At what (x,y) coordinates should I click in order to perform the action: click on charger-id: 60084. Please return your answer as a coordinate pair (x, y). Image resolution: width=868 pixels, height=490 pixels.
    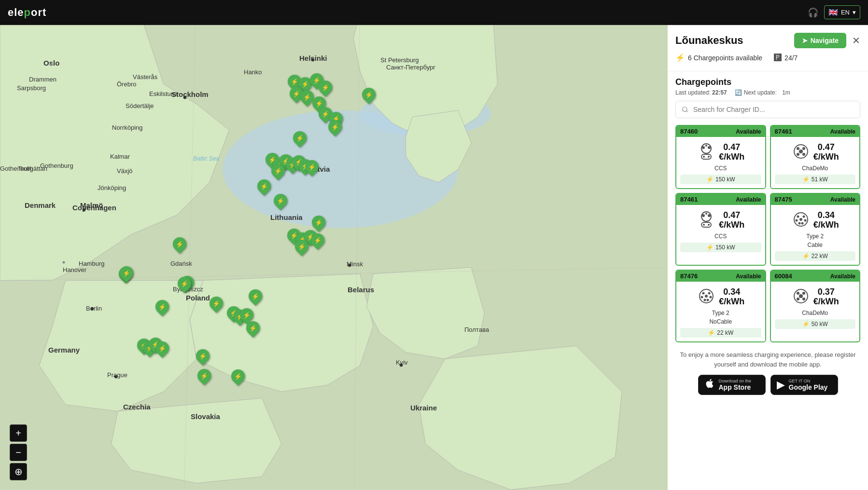
    Looking at the image, I should click on (784, 276).